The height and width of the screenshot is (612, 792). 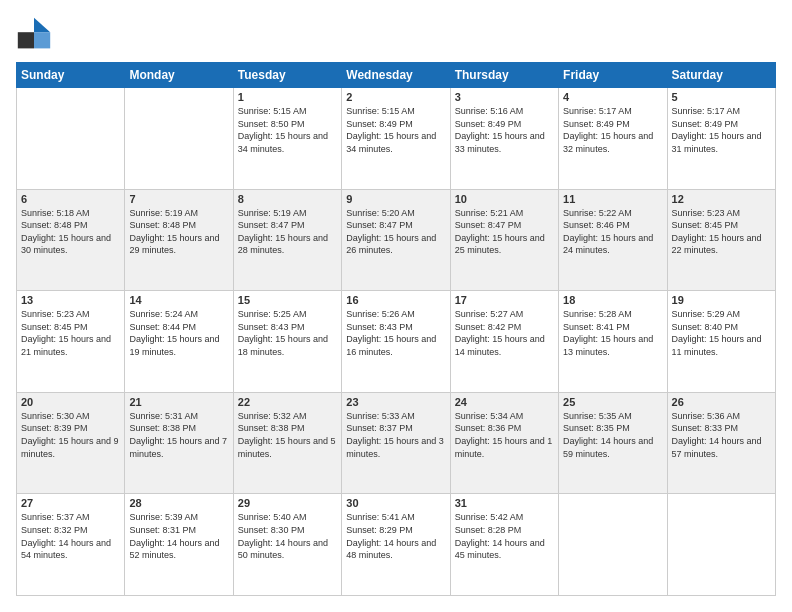 What do you see at coordinates (706, 314) in the screenshot?
I see `sunrise-label: Sunrise: 5:29 AM` at bounding box center [706, 314].